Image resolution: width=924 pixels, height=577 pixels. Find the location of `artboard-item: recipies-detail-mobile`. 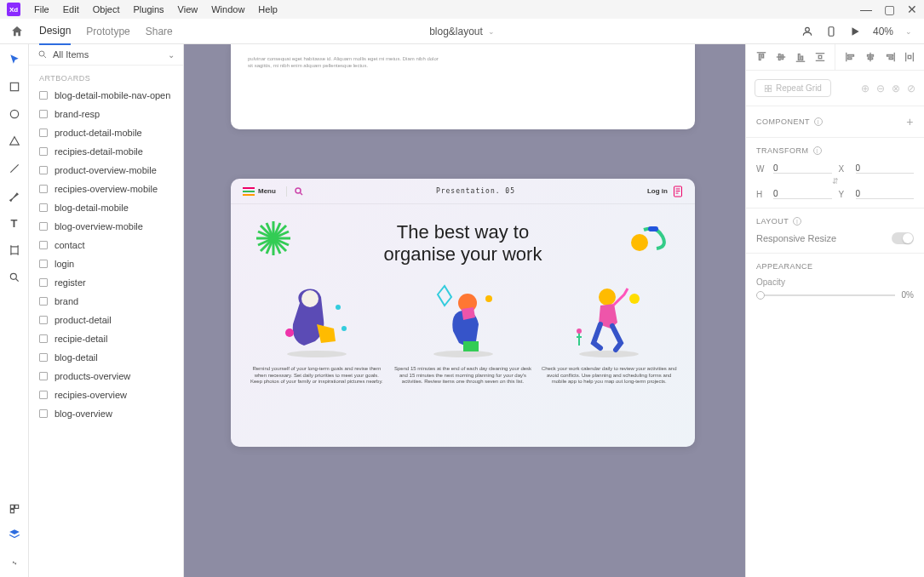

artboard-item: recipies-detail-mobile is located at coordinates (106, 151).